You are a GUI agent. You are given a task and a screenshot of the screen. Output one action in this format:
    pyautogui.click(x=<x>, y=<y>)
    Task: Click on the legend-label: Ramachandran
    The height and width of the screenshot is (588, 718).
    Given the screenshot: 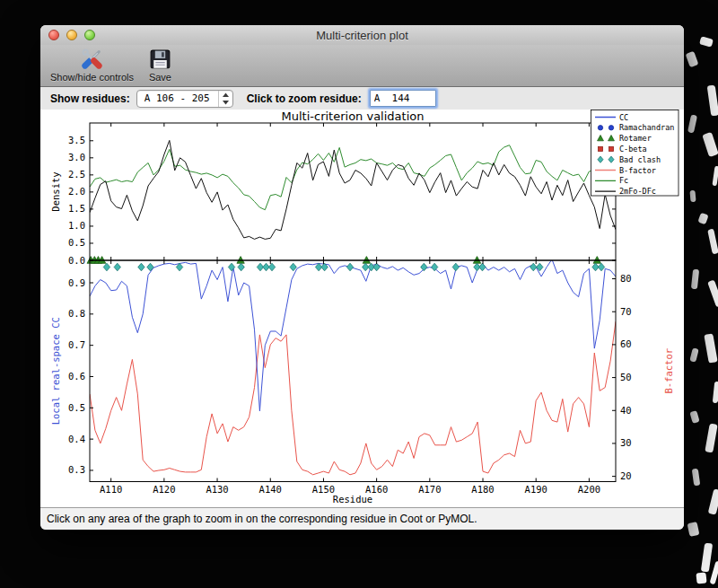 What is the action you would take?
    pyautogui.click(x=646, y=127)
    